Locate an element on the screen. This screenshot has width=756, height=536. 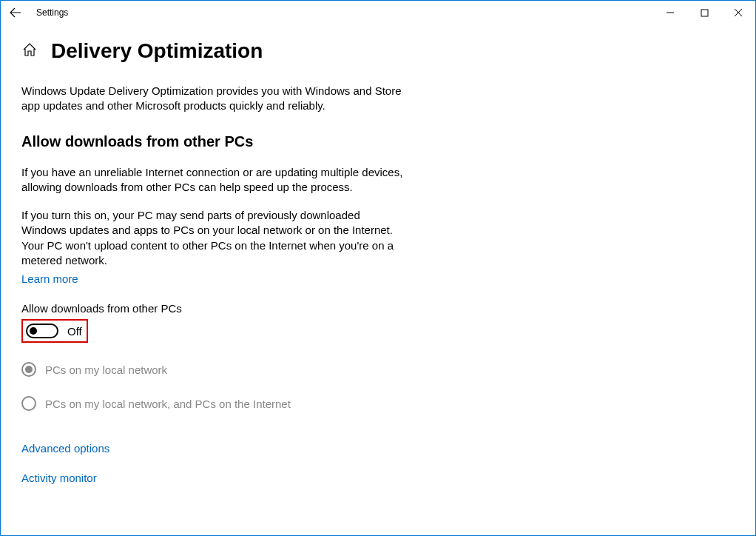
minimize-icon is located at coordinates (670, 13).